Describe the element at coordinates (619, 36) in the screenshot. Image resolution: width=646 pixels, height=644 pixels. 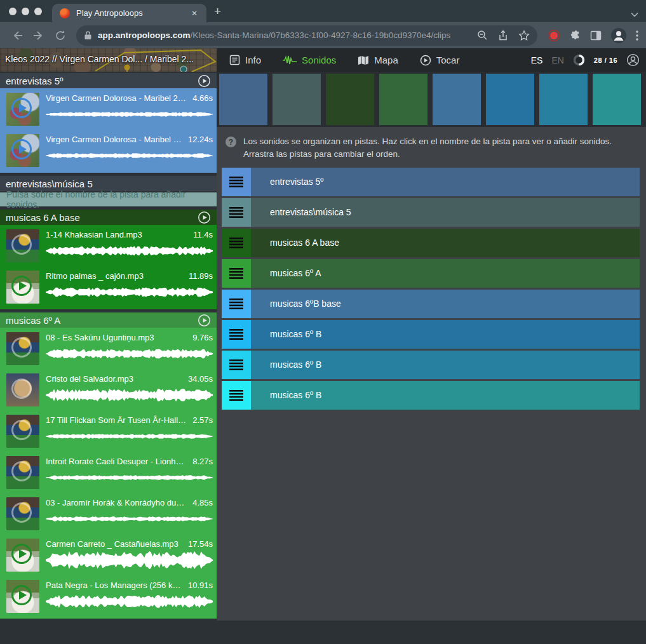
I see `profile-avatar` at that location.